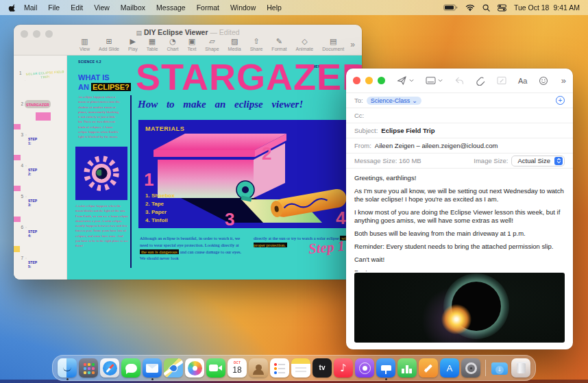 This screenshot has height=383, width=588. Describe the element at coordinates (40, 258) in the screenshot. I see `slide-thumbnail-row: 7 STEP 5:` at that location.